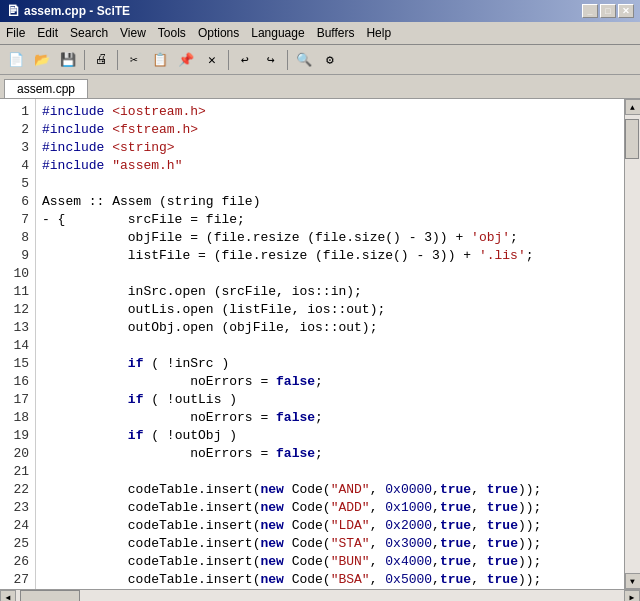 This screenshot has height=601, width=640. What do you see at coordinates (8, 596) in the screenshot?
I see `hscroll-left-button: ◀` at bounding box center [8, 596].